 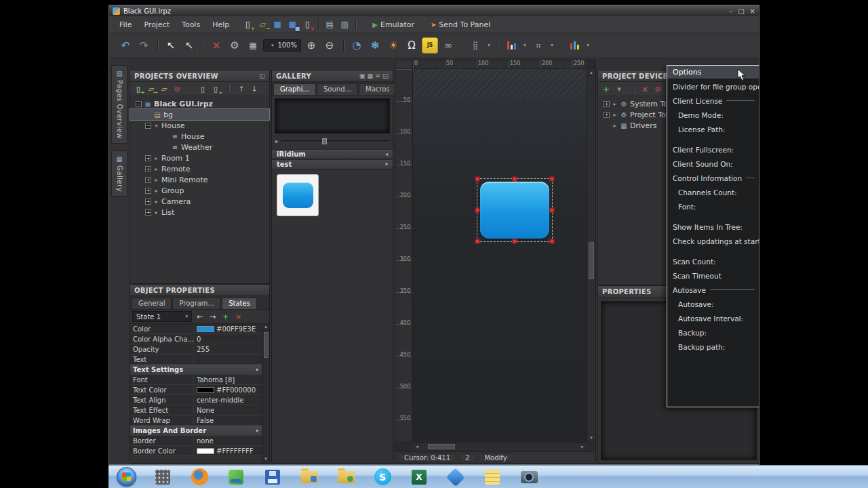 I want to click on show-grid-icon: ▦, so click(x=253, y=45).